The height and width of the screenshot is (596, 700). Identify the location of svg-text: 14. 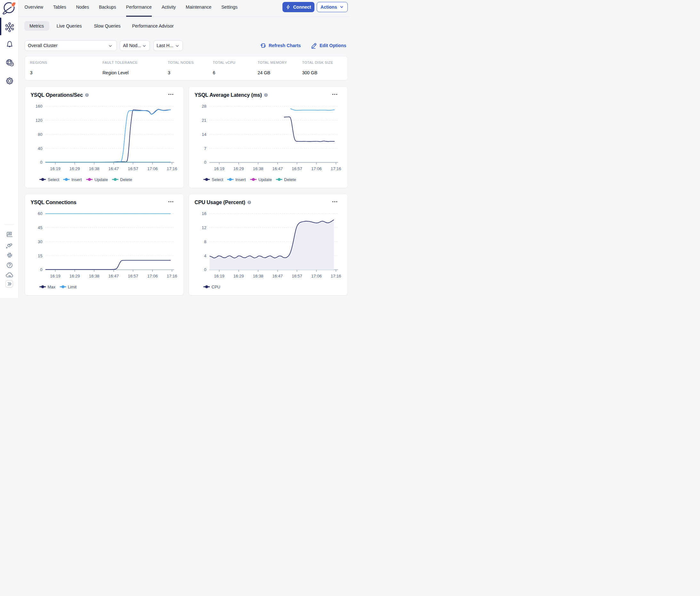
(204, 134).